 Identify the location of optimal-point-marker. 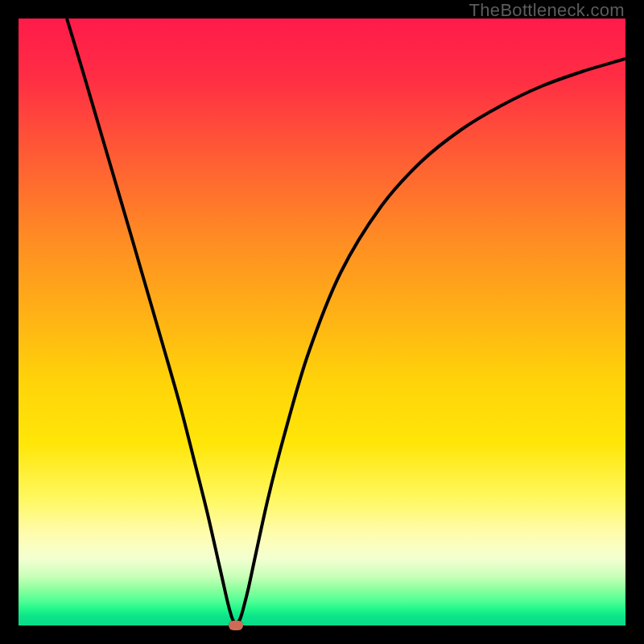
(236, 625).